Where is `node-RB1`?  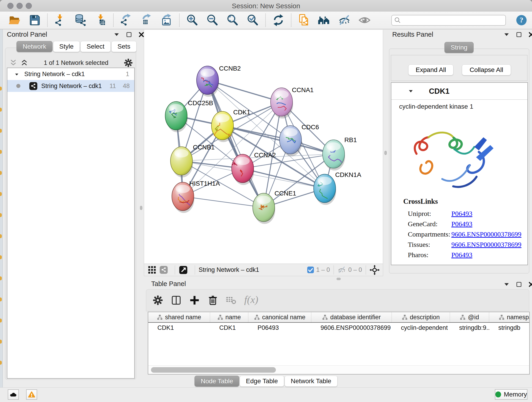 node-RB1 is located at coordinates (334, 155).